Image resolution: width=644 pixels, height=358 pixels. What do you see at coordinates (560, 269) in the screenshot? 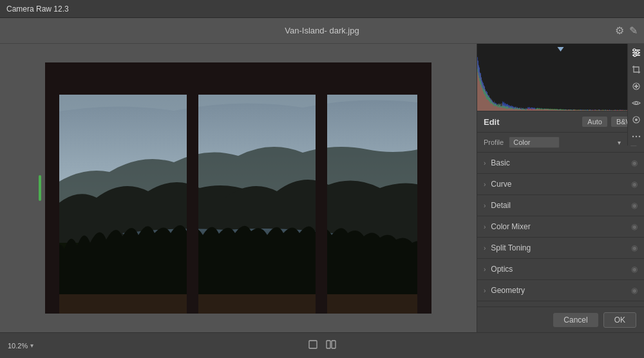
I see `section-header-optics: › Optics ◉` at bounding box center [560, 269].